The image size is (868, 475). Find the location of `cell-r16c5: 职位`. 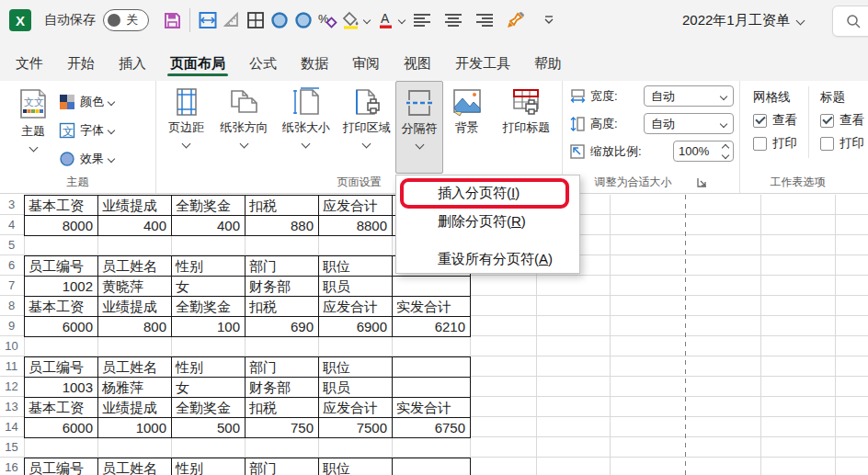

cell-r16c5: 职位 is located at coordinates (355, 467).